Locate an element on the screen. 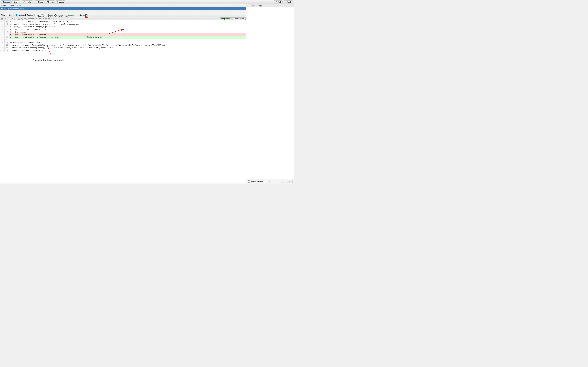  stage-all-label: Stage All is located at coordinates (71, 15).